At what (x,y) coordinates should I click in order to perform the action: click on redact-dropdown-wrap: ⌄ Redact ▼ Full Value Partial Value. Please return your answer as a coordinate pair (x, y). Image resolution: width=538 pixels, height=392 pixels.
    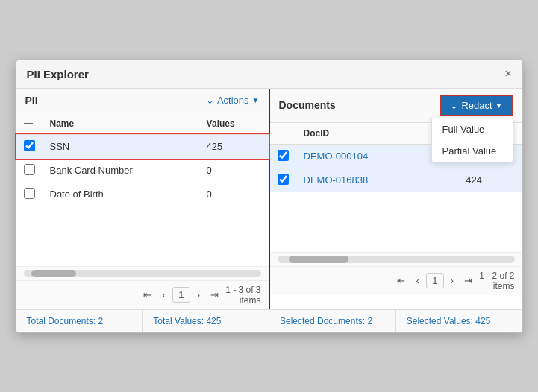
    Looking at the image, I should click on (476, 106).